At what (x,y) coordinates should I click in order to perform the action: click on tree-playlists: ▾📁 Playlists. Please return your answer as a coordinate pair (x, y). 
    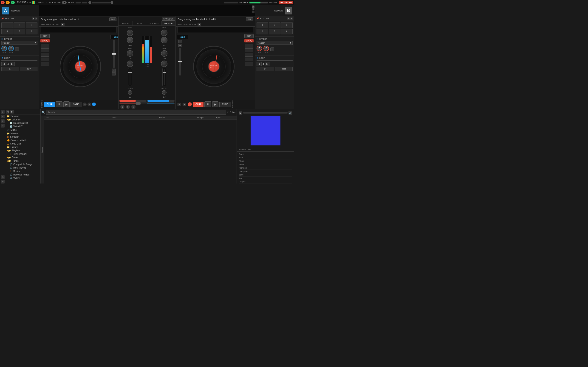
    Looking at the image, I should click on (23, 150).